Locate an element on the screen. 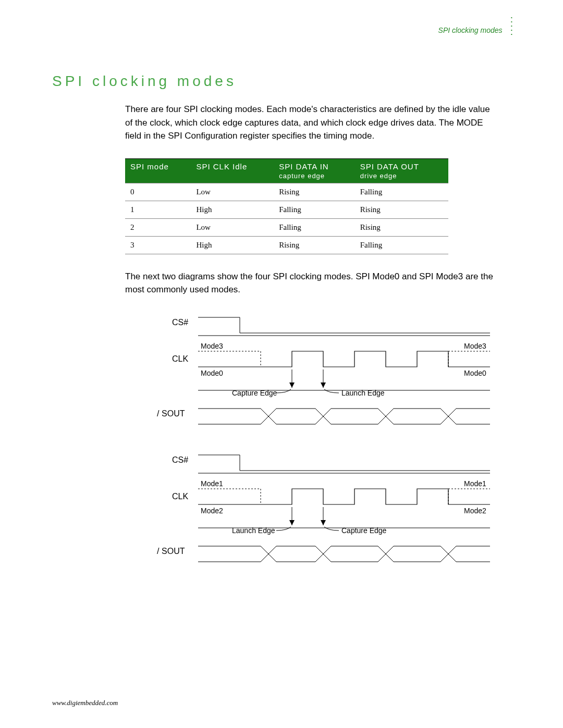  header-corner: SPI clocking modes ••••• is located at coordinates (478, 26).